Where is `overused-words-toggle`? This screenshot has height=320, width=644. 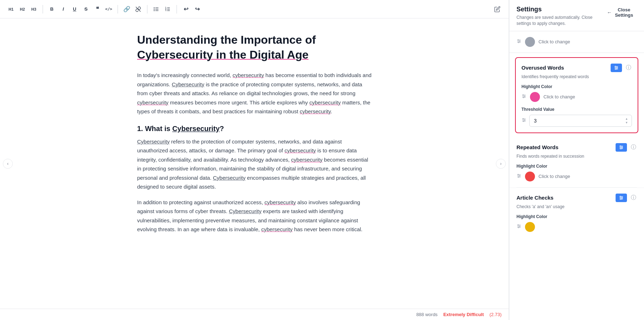 overused-words-toggle is located at coordinates (616, 68).